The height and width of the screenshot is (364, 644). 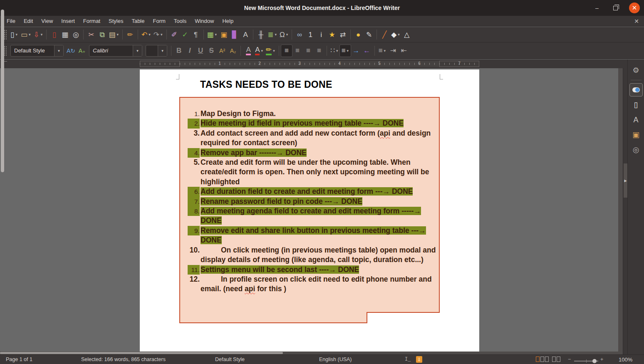 What do you see at coordinates (185, 35) in the screenshot?
I see `spelling-check-button: ✓` at bounding box center [185, 35].